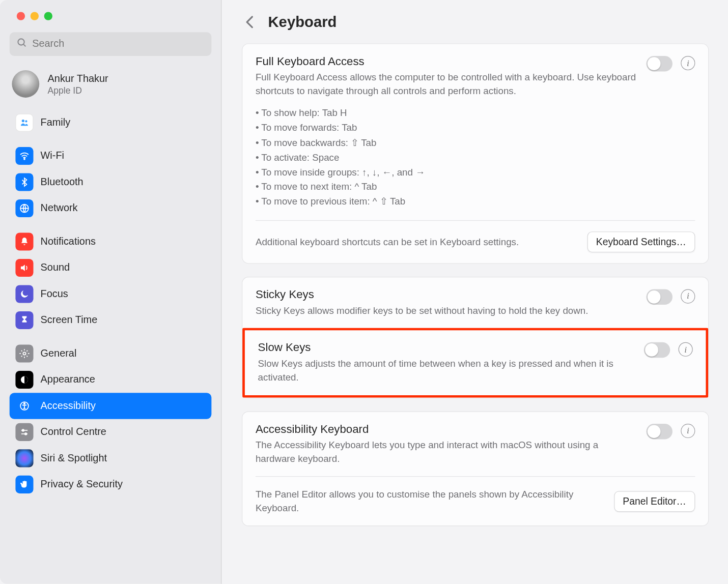 The image size is (728, 584). Describe the element at coordinates (24, 209) in the screenshot. I see `globe-icon` at that location.